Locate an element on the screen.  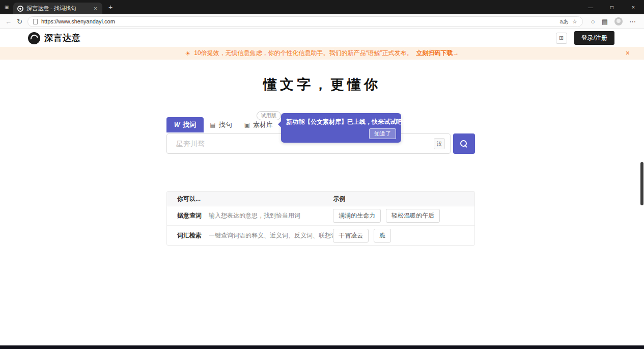
login-register-button: 登录/注册 is located at coordinates (595, 38).